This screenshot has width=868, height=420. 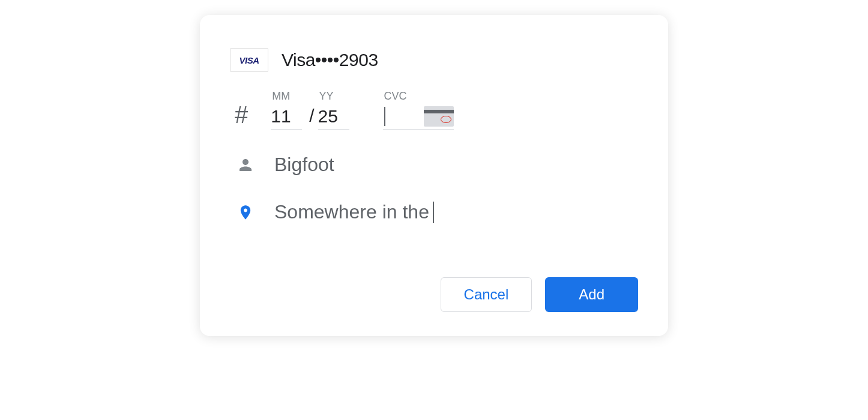 What do you see at coordinates (334, 110) in the screenshot?
I see `year-field-group: YY` at bounding box center [334, 110].